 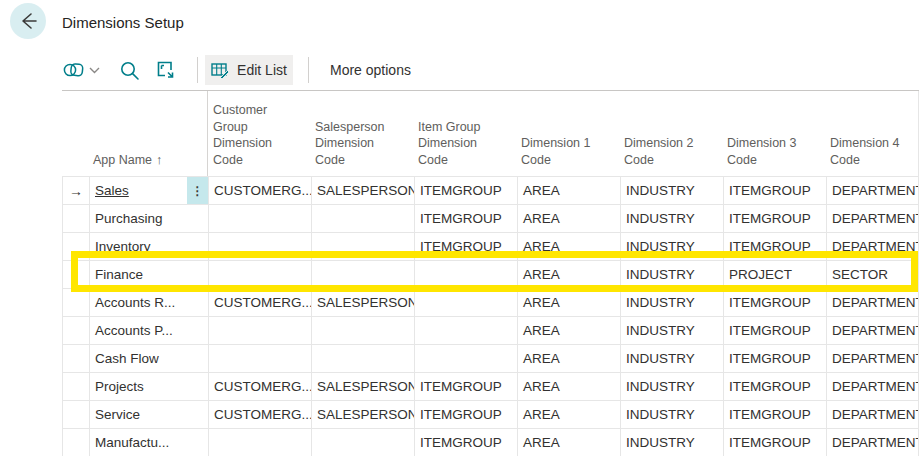 What do you see at coordinates (138, 190) in the screenshot?
I see `app-name-link: Sales` at bounding box center [138, 190].